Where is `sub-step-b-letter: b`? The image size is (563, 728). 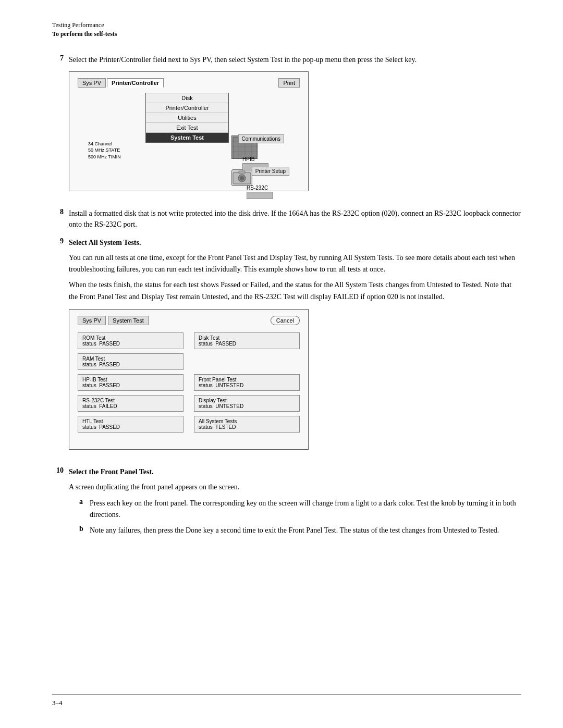 sub-step-b-letter: b is located at coordinates (83, 530).